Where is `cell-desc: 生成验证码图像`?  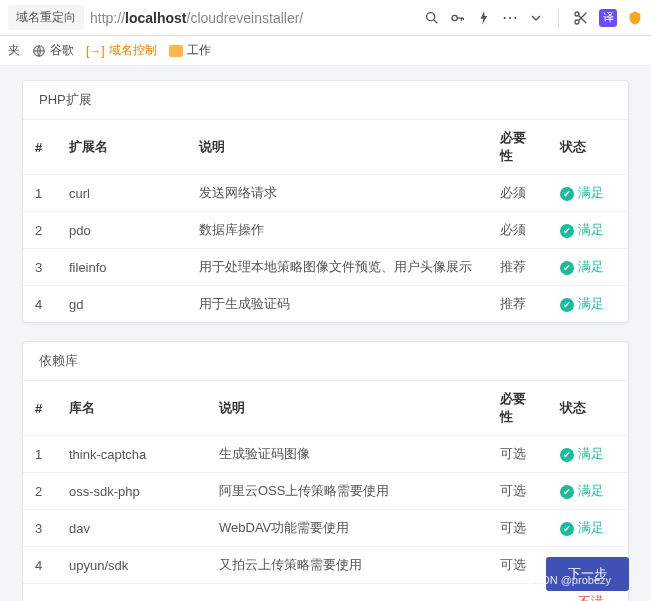 cell-desc: 生成验证码图像 is located at coordinates (348, 454).